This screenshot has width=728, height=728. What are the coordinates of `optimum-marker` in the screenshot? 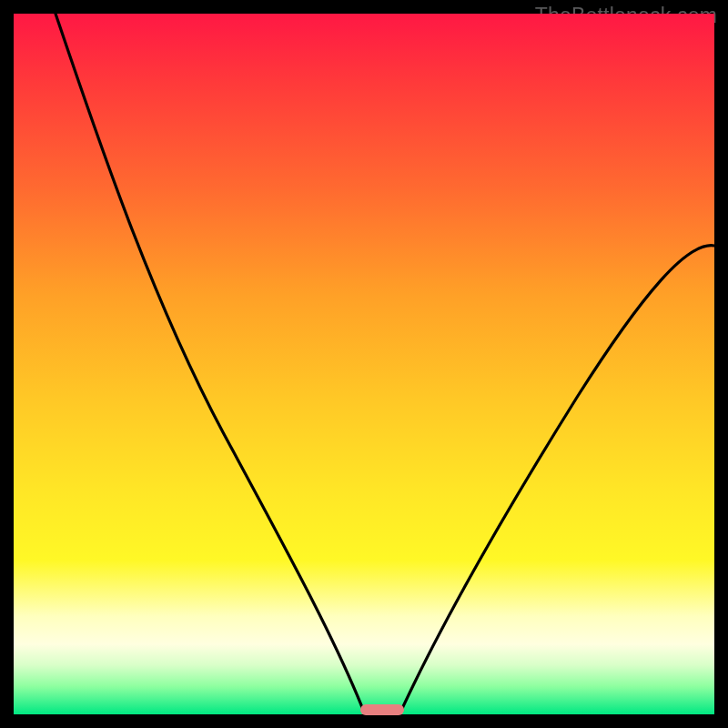 It's located at (382, 710).